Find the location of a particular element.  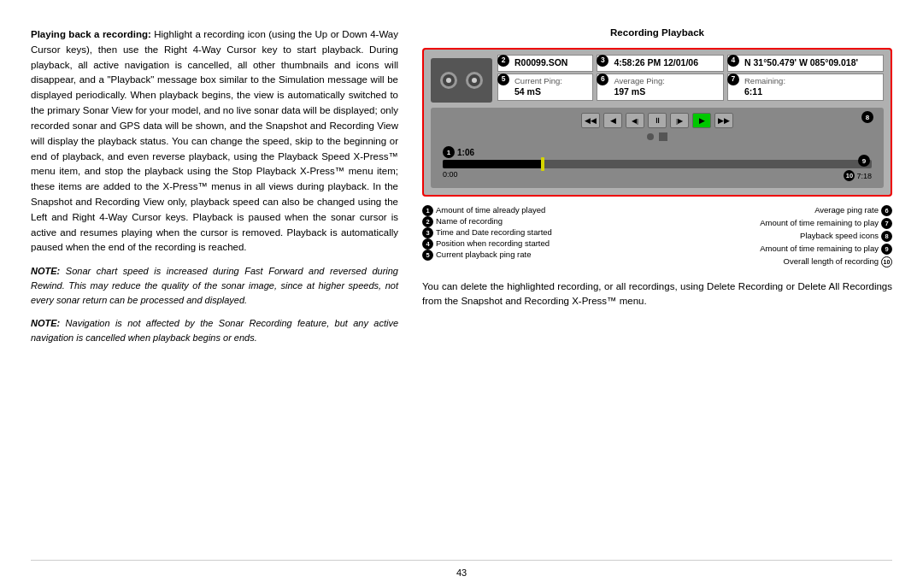

paragraph-lead: Playing back a recording: is located at coordinates (91, 34).